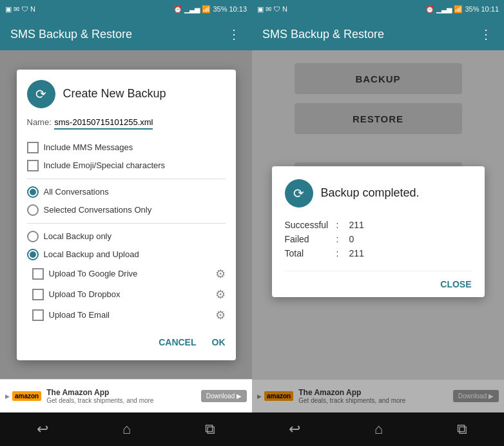  What do you see at coordinates (78, 236) in the screenshot?
I see `local-backup-only-label: Local Backup only` at bounding box center [78, 236].